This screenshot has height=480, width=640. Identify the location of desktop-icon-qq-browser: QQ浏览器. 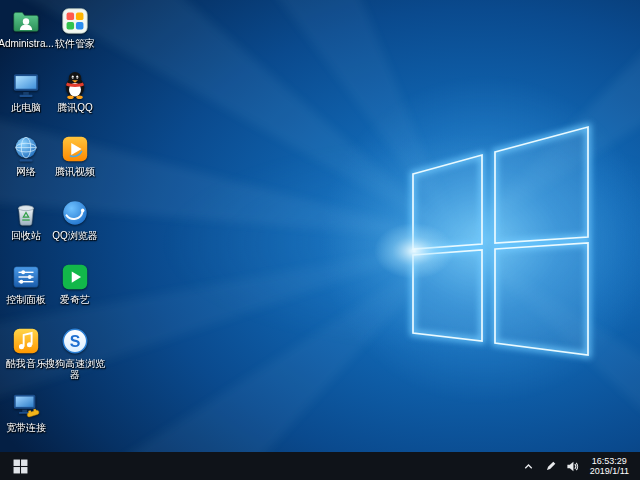
(75, 227).